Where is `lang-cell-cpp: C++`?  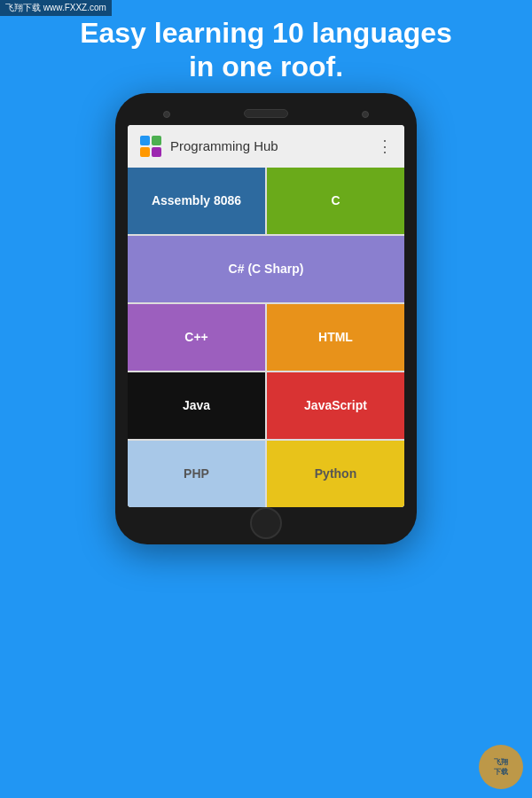
lang-cell-cpp: C++ is located at coordinates (197, 337).